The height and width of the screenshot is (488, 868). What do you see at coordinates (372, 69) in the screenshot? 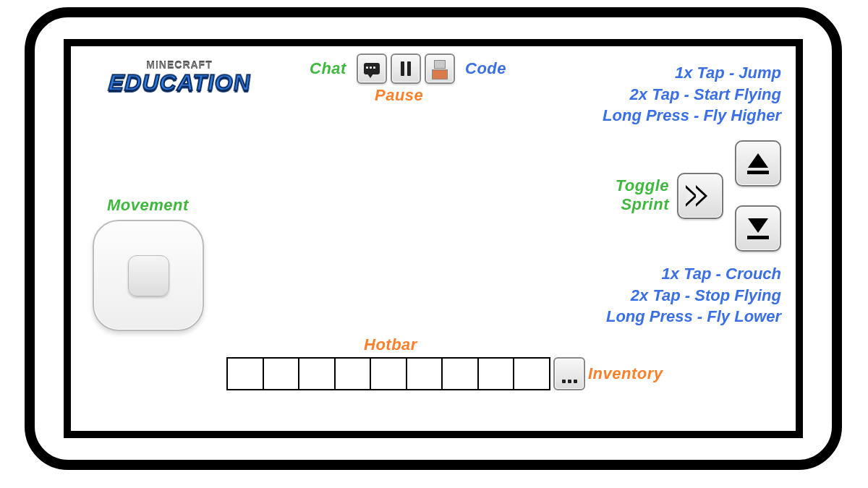
I see `chat-button` at bounding box center [372, 69].